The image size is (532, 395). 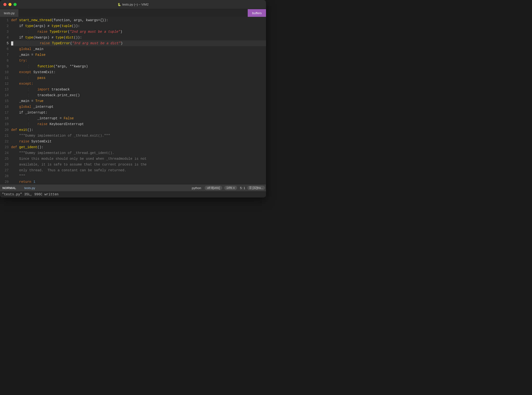 What do you see at coordinates (9, 13) in the screenshot?
I see `tab-tests-py: tests.py` at bounding box center [9, 13].